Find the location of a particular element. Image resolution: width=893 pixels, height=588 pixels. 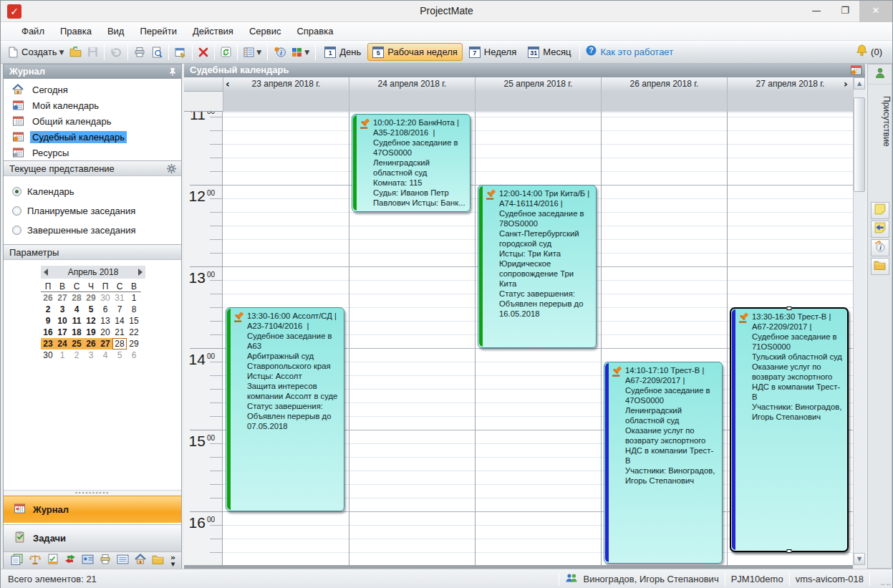

prev-day-arrow: ‹ is located at coordinates (228, 84).